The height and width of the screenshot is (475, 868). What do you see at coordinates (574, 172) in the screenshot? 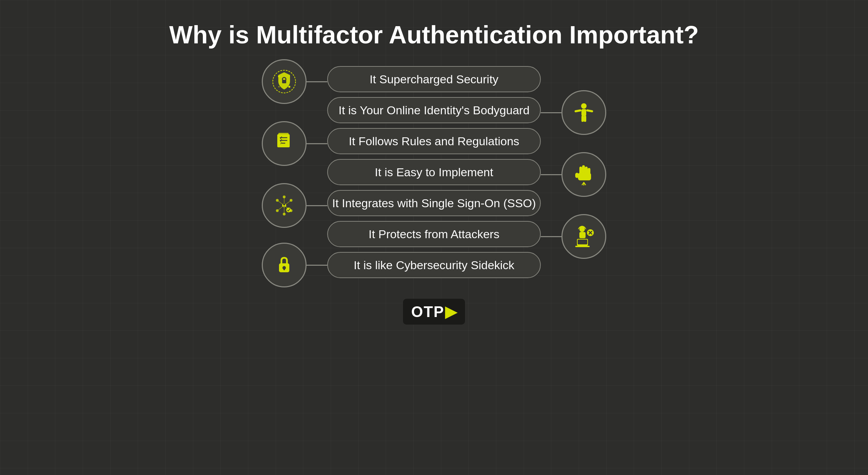
I see `right-icons-column` at bounding box center [574, 172].